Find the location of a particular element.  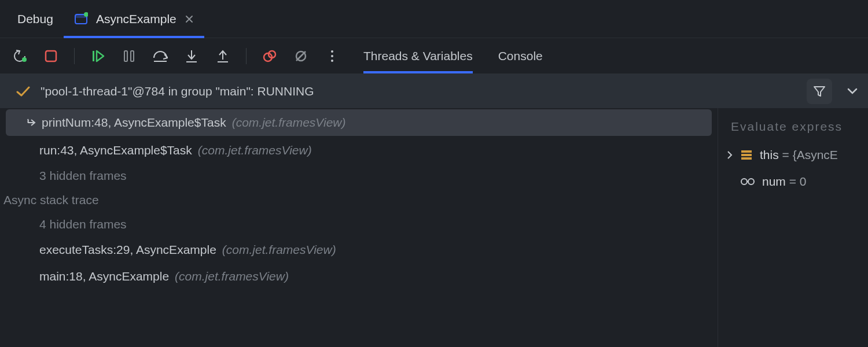

hidden-frames-link: 3 hidden frames is located at coordinates (359, 176).